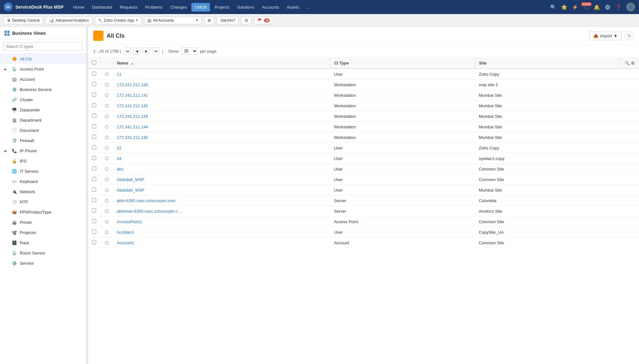 The height and width of the screenshot is (364, 639). Describe the element at coordinates (118, 20) in the screenshot. I see `zoho-creator-select: 🔧 Zoho Creator App ▼` at that location.